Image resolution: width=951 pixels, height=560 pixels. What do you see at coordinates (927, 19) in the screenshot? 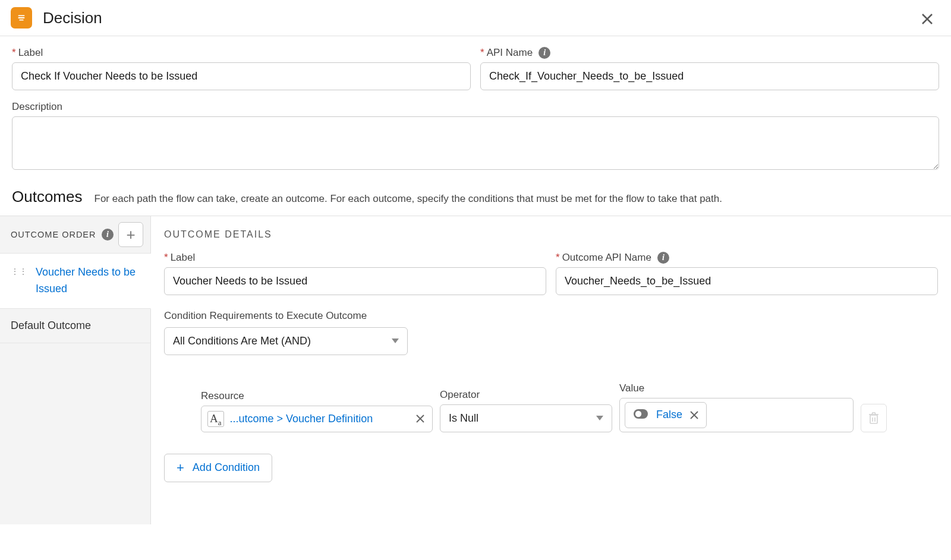
I see `close-button` at bounding box center [927, 19].